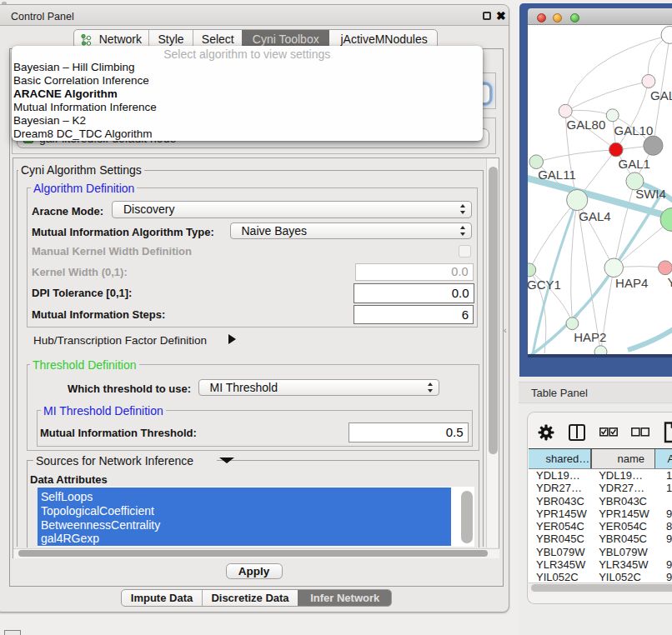 The width and height of the screenshot is (672, 635). What do you see at coordinates (632, 283) in the screenshot?
I see `svg-text: HAP4` at bounding box center [632, 283].